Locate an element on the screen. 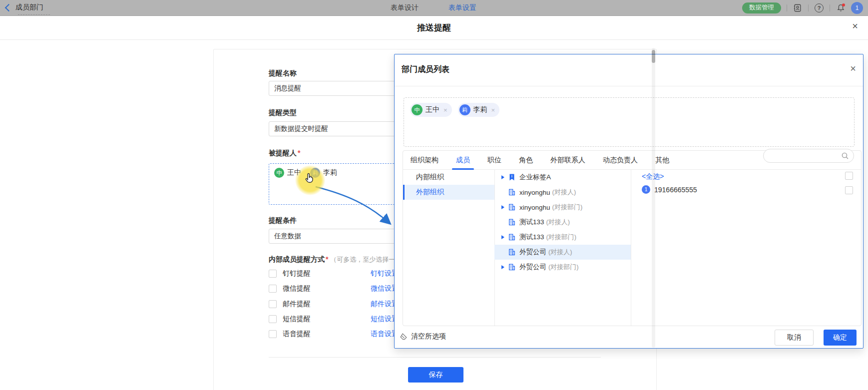 The image size is (868, 390). scrollbar-track is located at coordinates (653, 198).